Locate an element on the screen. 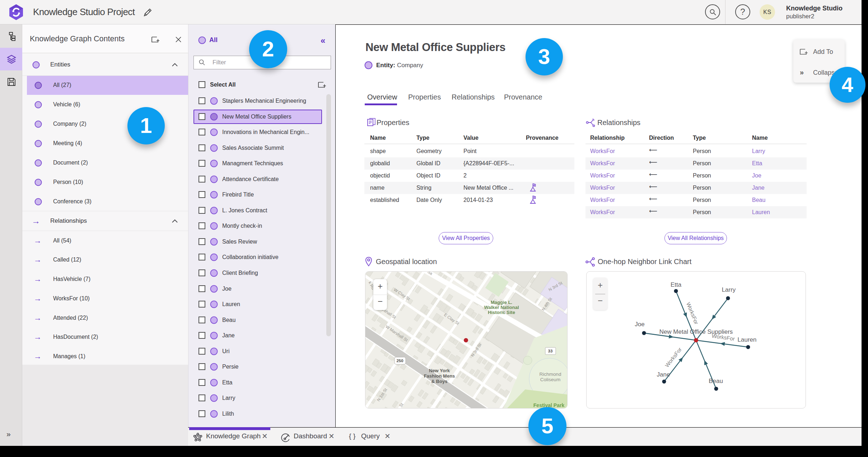 The image size is (868, 457). svg-text: Larry is located at coordinates (729, 290).